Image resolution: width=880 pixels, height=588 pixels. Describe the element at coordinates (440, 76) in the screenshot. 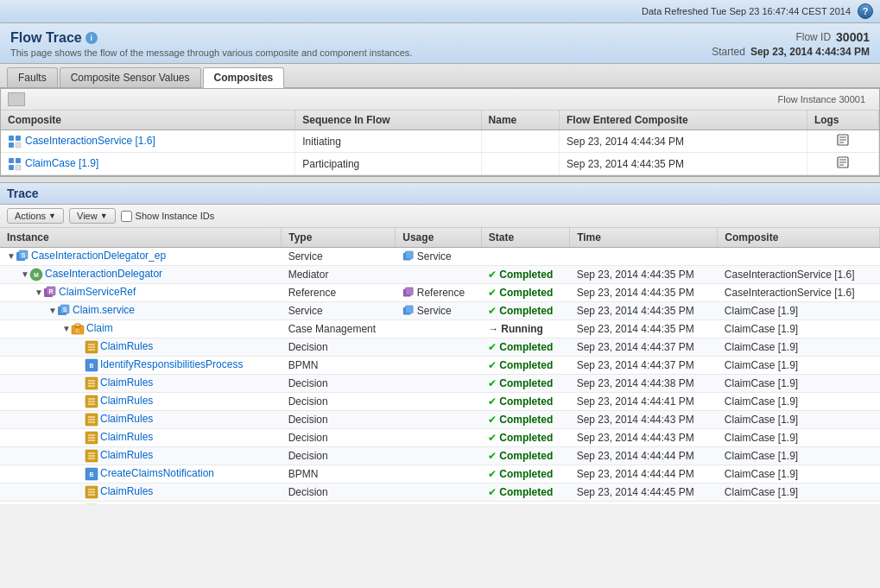

I see `tabs-bar: Faults Composite Sensor Values Composite…` at that location.